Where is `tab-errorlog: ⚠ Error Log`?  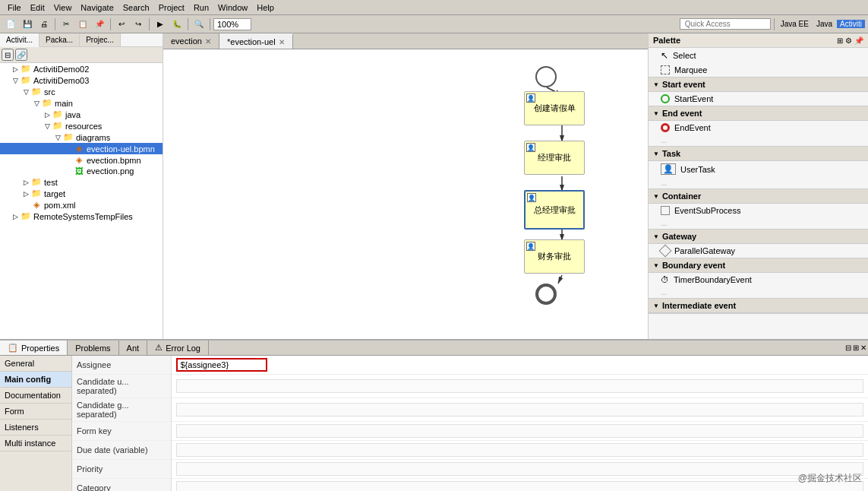
tab-errorlog: ⚠ Error Log is located at coordinates (178, 348).